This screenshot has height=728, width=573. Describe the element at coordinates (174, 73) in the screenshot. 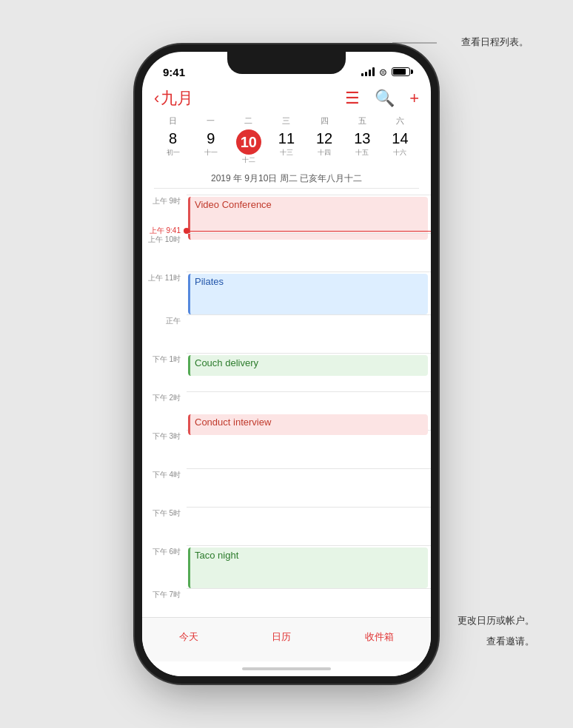

I see `status-time: 9:41` at that location.